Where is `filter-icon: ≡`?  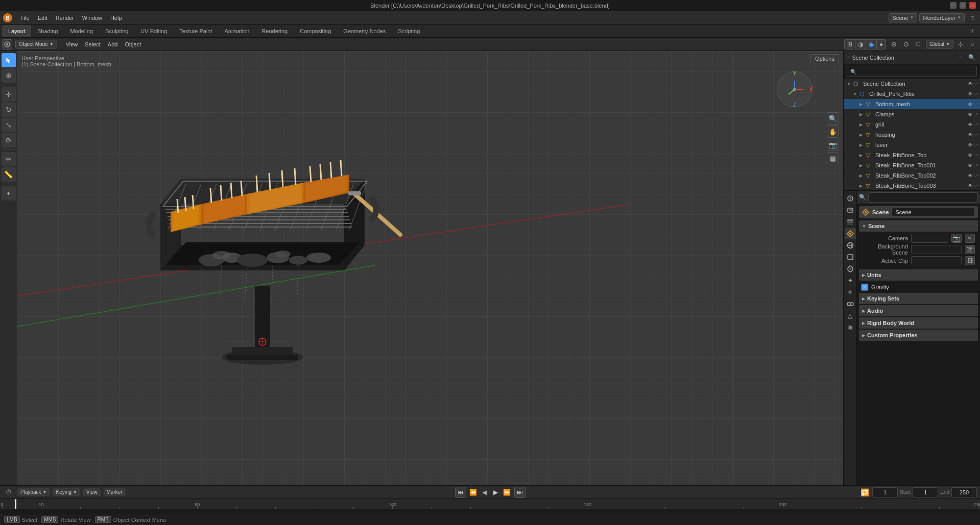
filter-icon: ≡ is located at coordinates (972, 18).